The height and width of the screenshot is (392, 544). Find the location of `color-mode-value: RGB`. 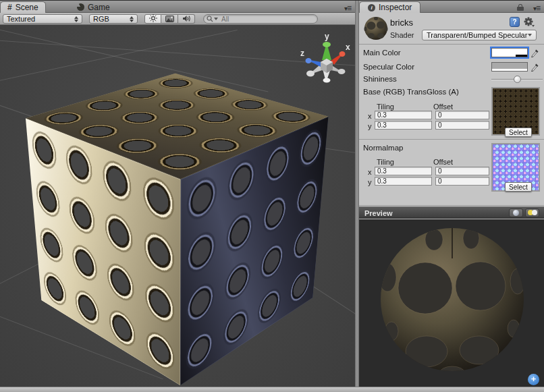

color-mode-value: RGB is located at coordinates (101, 19).